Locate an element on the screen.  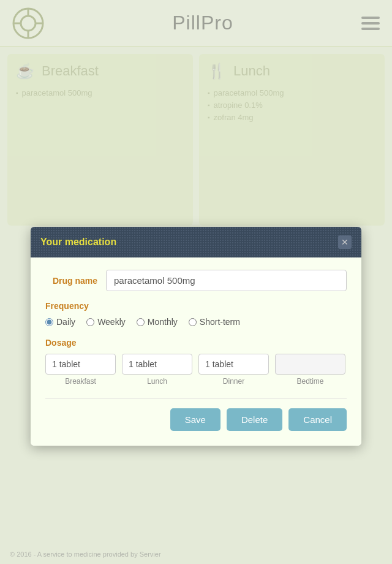
frequency-monthly: Monthly is located at coordinates (157, 322).